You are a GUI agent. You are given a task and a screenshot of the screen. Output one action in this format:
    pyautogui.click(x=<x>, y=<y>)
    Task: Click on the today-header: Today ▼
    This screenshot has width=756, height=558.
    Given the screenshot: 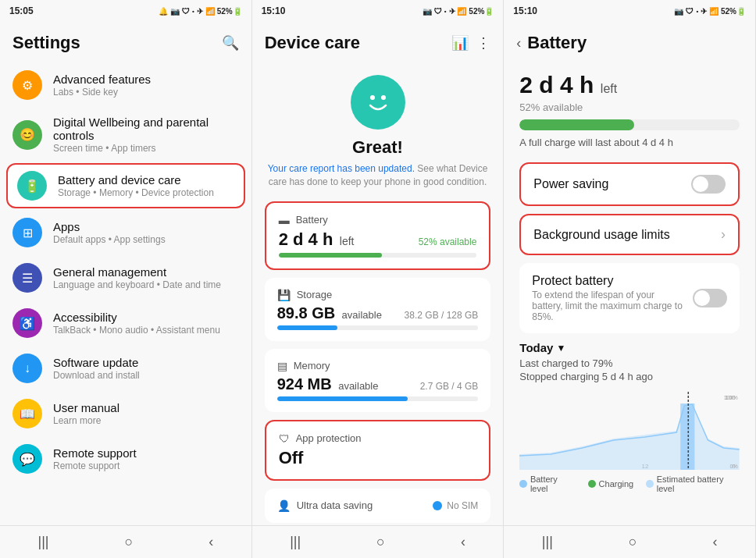 What is the action you would take?
    pyautogui.click(x=629, y=348)
    